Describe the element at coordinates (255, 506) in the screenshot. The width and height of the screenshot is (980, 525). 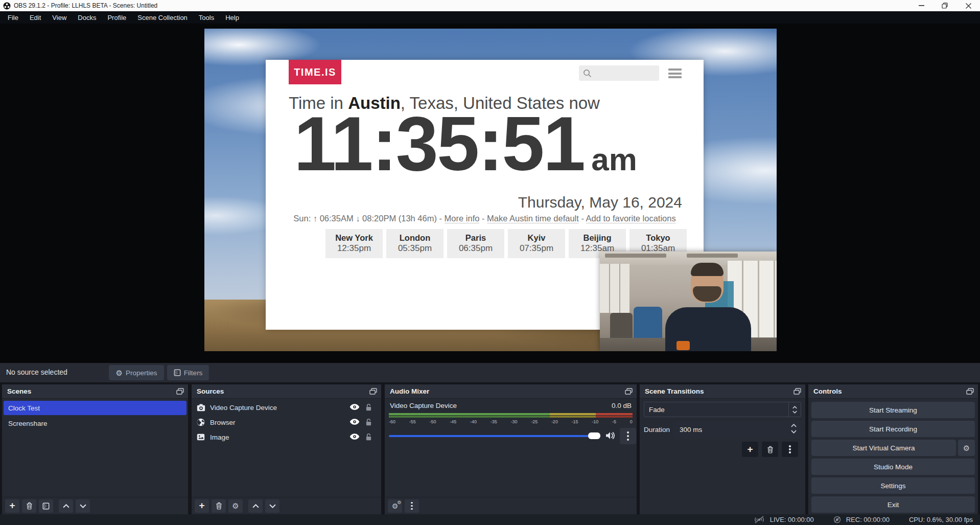
I see `move-source-up-button` at that location.